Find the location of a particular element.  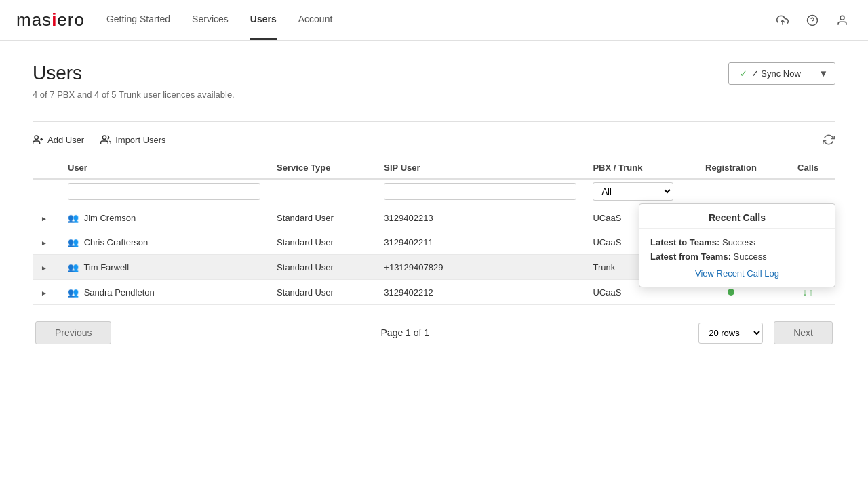

row-expand-2: ► is located at coordinates (46, 243).